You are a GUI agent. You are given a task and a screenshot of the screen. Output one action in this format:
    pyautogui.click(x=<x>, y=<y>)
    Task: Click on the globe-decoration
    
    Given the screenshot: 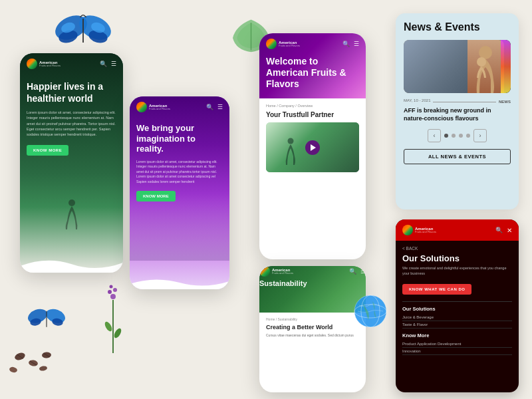 What is the action you would take?
    pyautogui.click(x=371, y=313)
    